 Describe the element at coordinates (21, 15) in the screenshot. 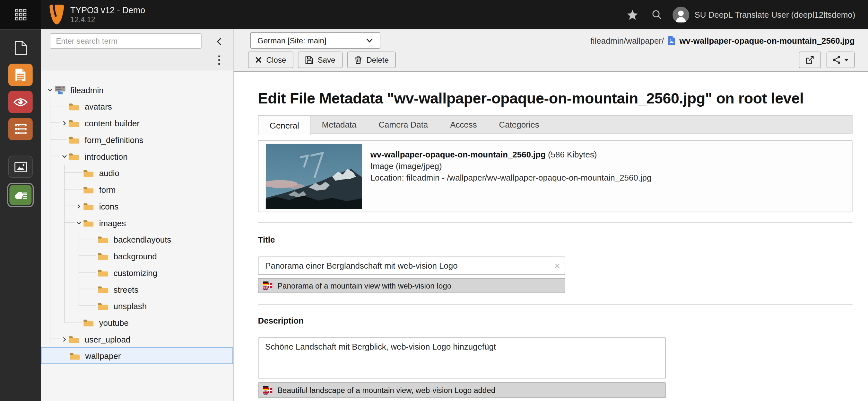

I see `module-menu-toggle-button` at that location.